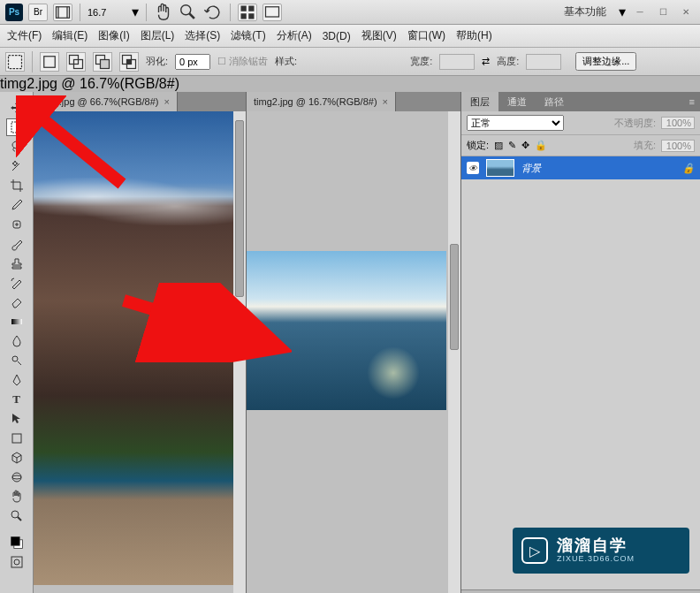 The width and height of the screenshot is (700, 593). What do you see at coordinates (17, 380) in the screenshot?
I see `pen-tool` at bounding box center [17, 380].